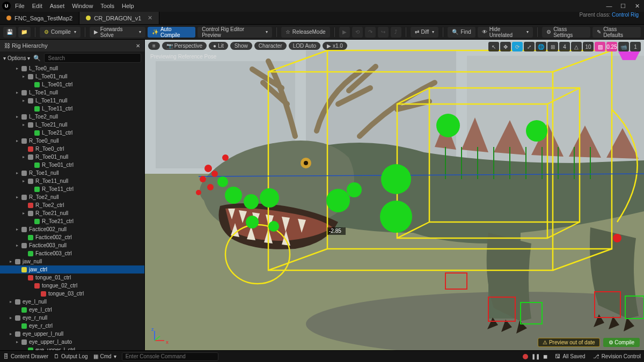 This screenshot has height=362, width=644. I want to click on tree-item: ▸R_Toe1_null, so click(72, 173).